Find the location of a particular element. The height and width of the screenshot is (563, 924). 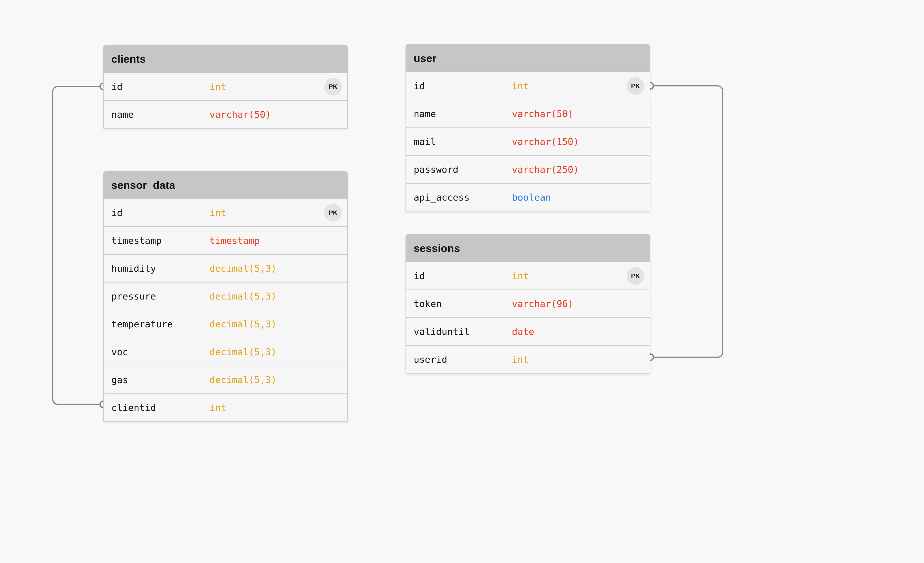

field-row-clients-name: name varchar(50) is located at coordinates (225, 114).